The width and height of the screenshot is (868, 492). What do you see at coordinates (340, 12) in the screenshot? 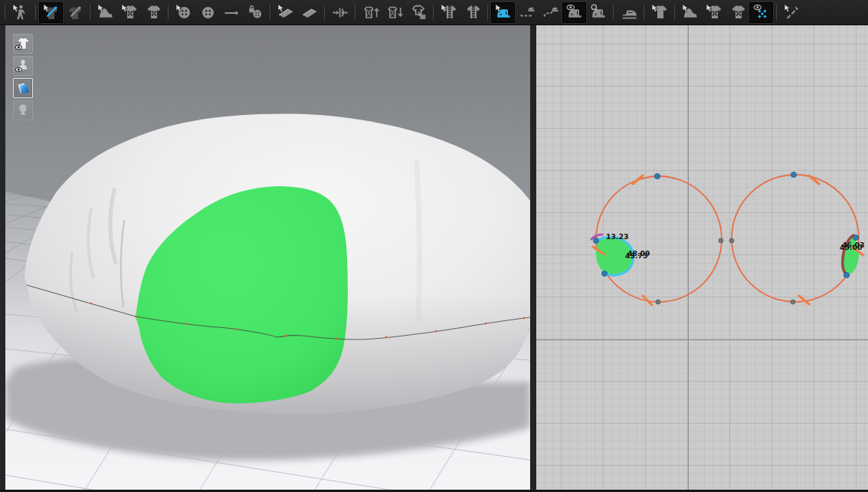
I see `tack-button` at bounding box center [340, 12].